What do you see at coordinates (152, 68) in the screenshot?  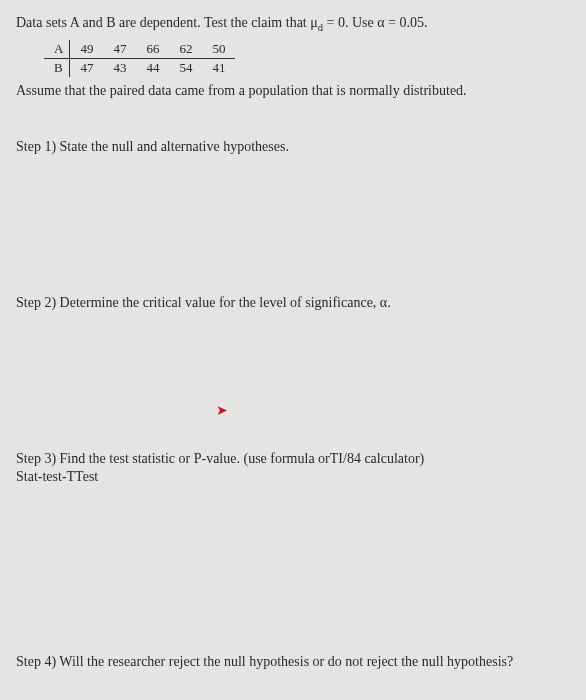 I see `cell: 44` at bounding box center [152, 68].